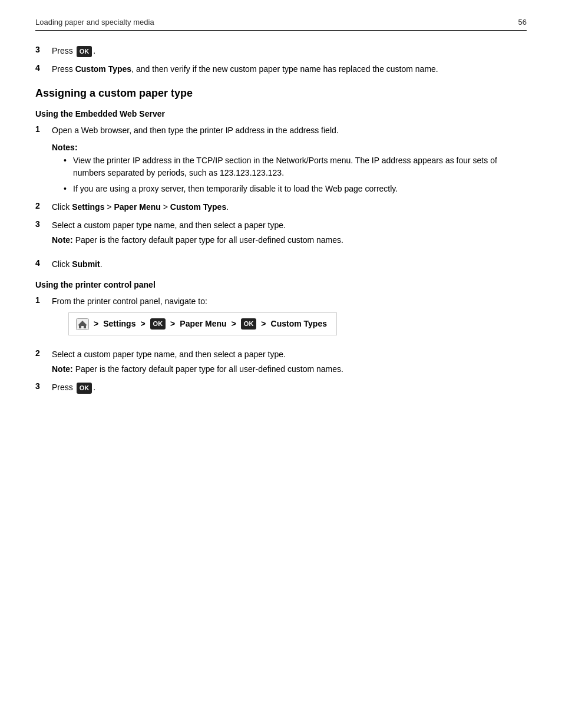 The width and height of the screenshot is (562, 728). I want to click on step-3-top-press: Press, so click(62, 51).